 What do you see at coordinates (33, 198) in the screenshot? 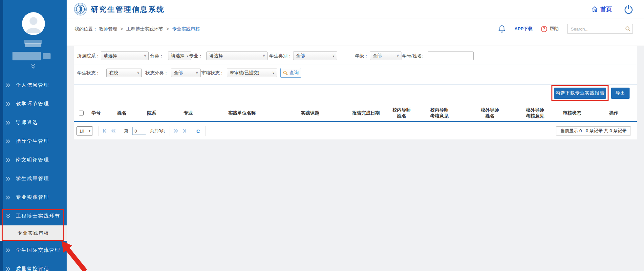
I see `sidebar-item-professional-practice: 专业实践管理` at bounding box center [33, 198].